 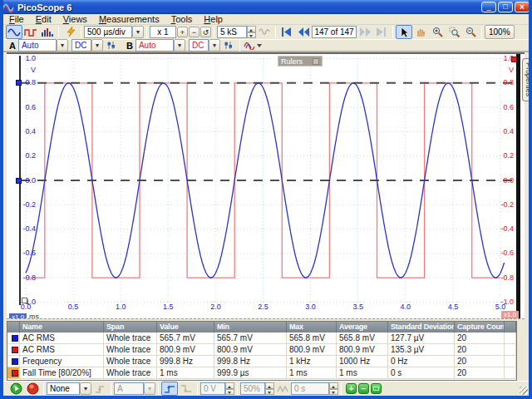 What do you see at coordinates (283, 389) in the screenshot?
I see `advanced-trigger-button` at bounding box center [283, 389].